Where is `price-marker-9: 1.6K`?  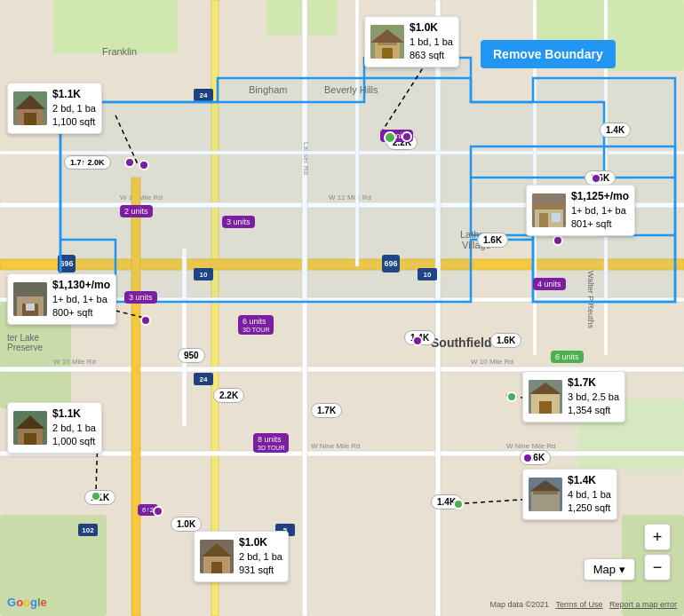 price-marker-9: 1.6K is located at coordinates (506, 341).